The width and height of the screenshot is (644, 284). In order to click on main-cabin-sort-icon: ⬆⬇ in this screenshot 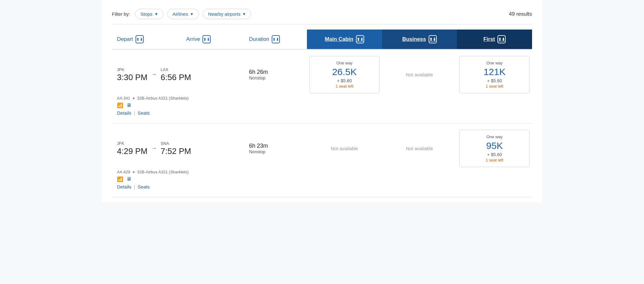, I will do `click(360, 39)`.